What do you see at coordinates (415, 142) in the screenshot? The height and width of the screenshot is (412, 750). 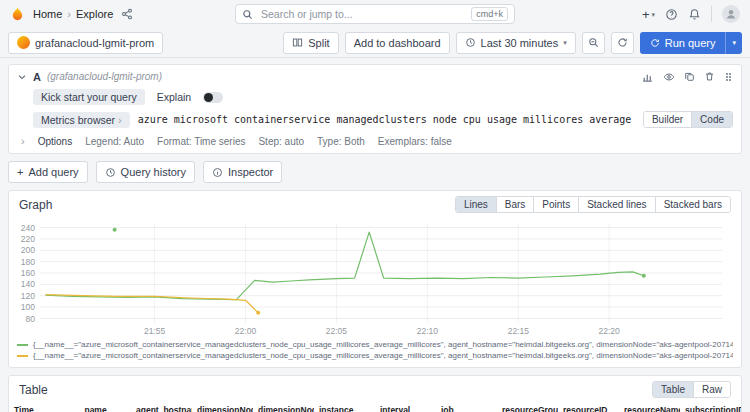 I see `query-option-item: Exemplars: false` at bounding box center [415, 142].